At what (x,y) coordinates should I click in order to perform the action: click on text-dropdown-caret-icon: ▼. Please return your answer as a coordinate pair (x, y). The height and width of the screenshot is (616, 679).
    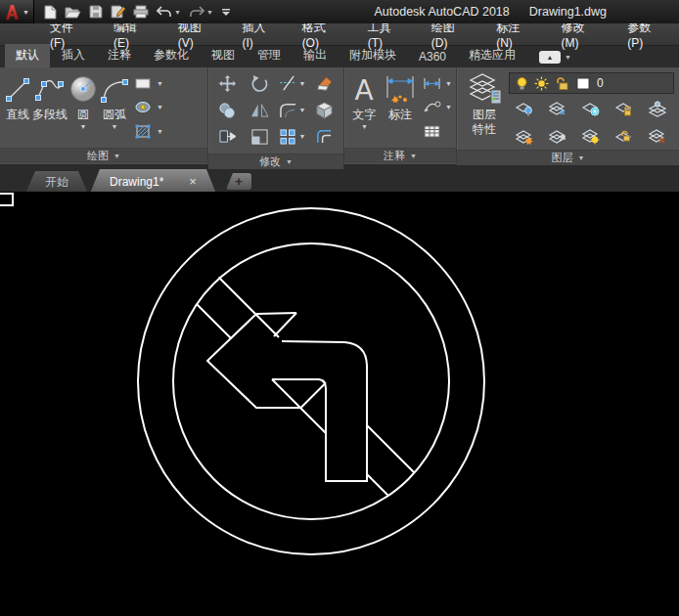
    Looking at the image, I should click on (364, 127).